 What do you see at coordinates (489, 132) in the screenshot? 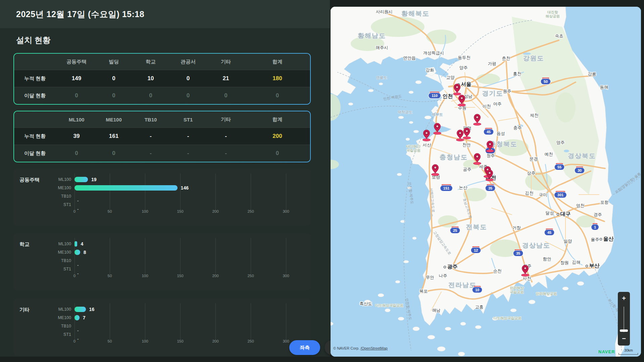
I see `svg-text: 45` at bounding box center [489, 132].